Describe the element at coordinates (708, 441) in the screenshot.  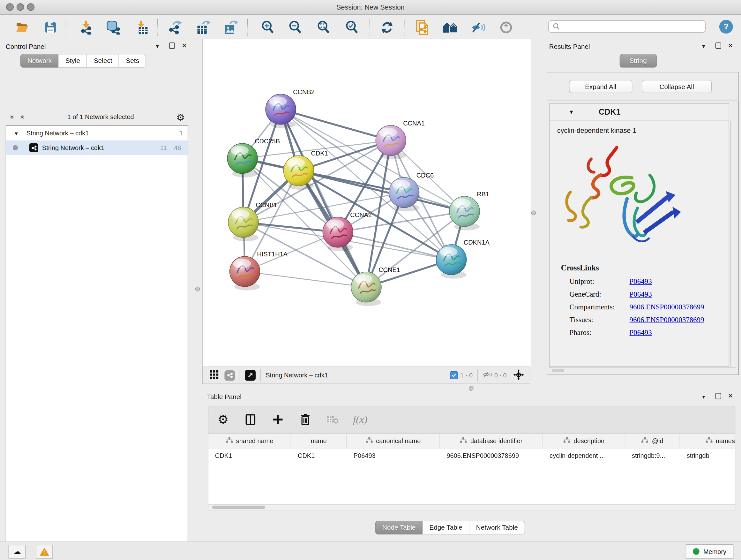
I see `column-header-namespace: namespace` at that location.